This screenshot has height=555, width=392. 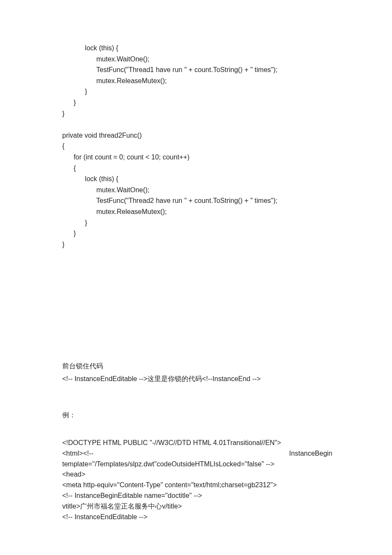 What do you see at coordinates (197, 379) in the screenshot?
I see `lock-comment-line: <!-- InstanceEndEditable -->这里是你锁的代码<!--…` at bounding box center [197, 379].